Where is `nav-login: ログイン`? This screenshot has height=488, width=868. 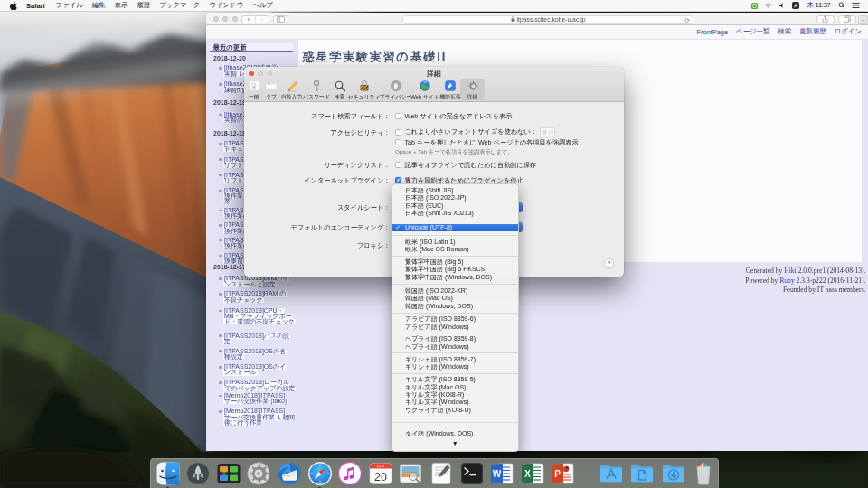
nav-login: ログイン is located at coordinates (848, 32).